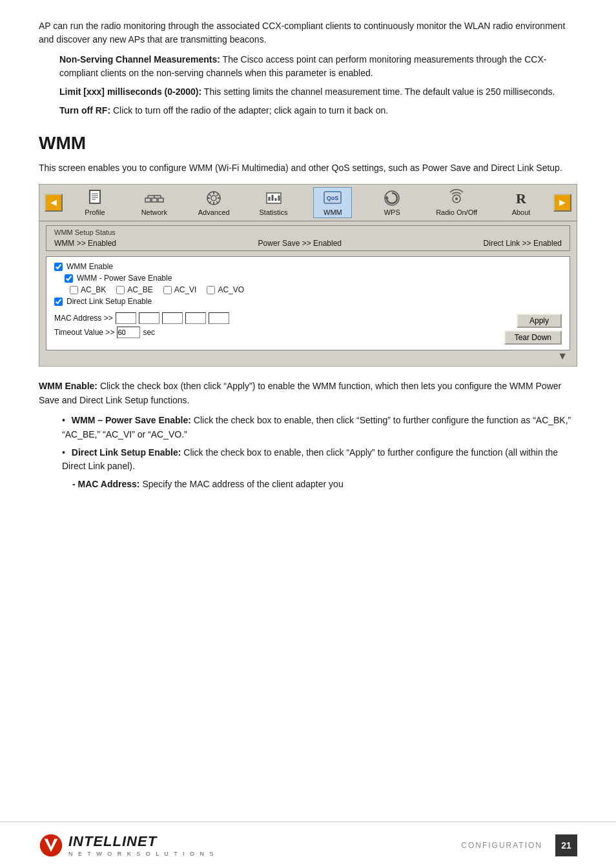  I want to click on apply-button: Apply, so click(539, 321).